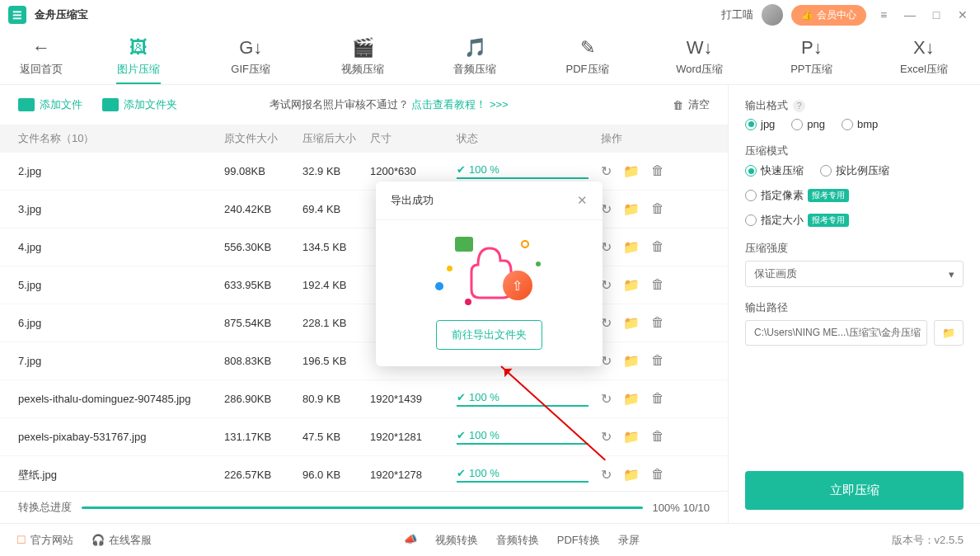 This screenshot has width=980, height=556. Describe the element at coordinates (588, 48) in the screenshot. I see `pdf-icon: ✎` at that location.